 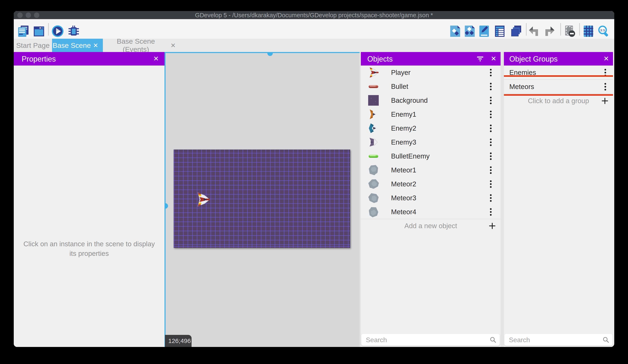 What do you see at coordinates (552, 340) in the screenshot?
I see `groups-search-input` at bounding box center [552, 340].